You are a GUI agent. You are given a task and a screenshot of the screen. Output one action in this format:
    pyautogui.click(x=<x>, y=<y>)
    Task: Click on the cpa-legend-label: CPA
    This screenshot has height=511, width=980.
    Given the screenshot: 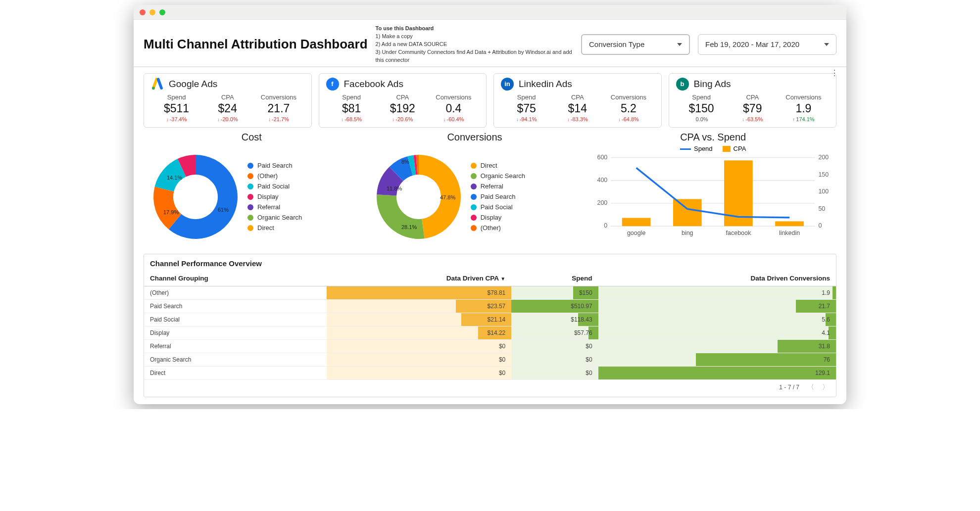 What is the action you would take?
    pyautogui.click(x=740, y=148)
    